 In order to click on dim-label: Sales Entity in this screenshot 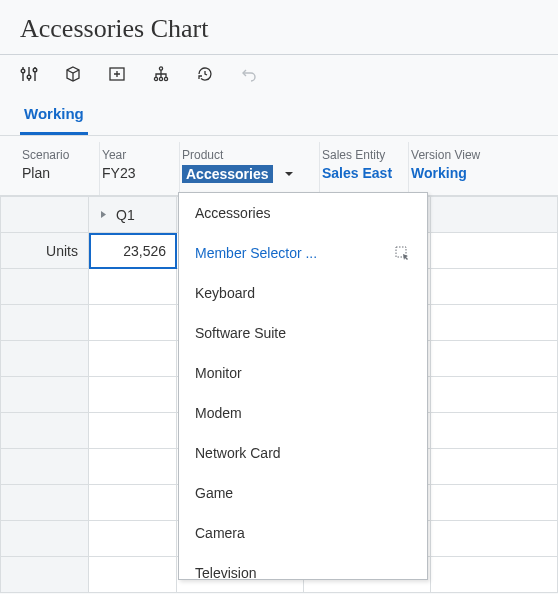, I will do `click(357, 155)`.